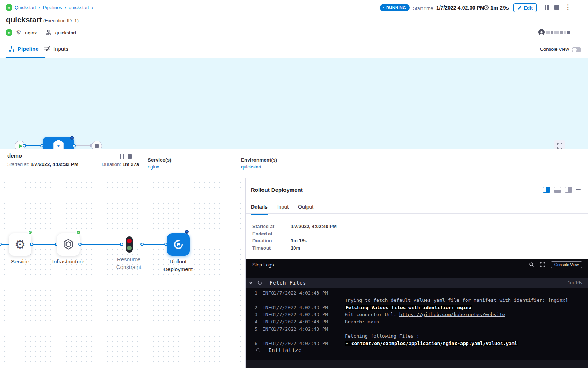 This screenshot has width=588, height=368. I want to click on detail-label: Timeout, so click(271, 248).